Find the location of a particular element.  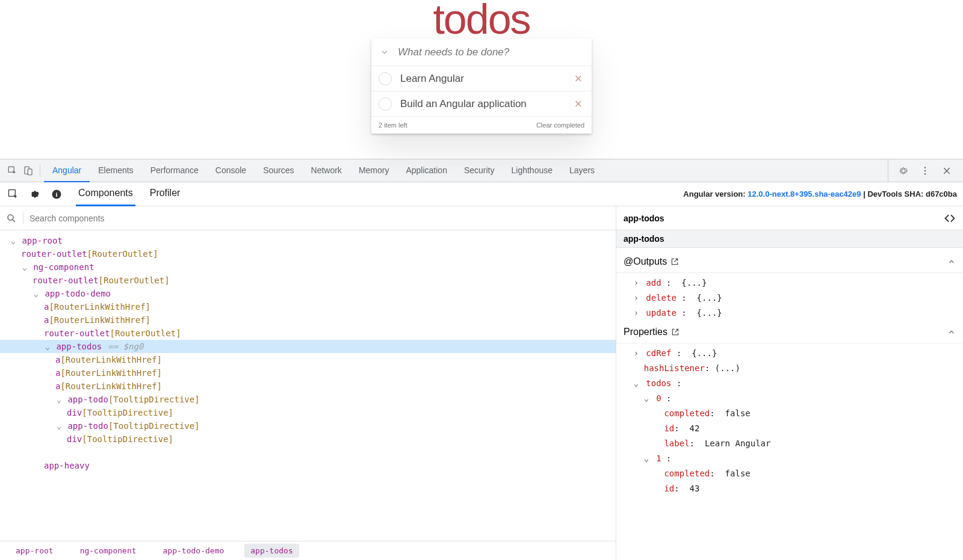

devtools-tab-application: Application is located at coordinates (426, 171).